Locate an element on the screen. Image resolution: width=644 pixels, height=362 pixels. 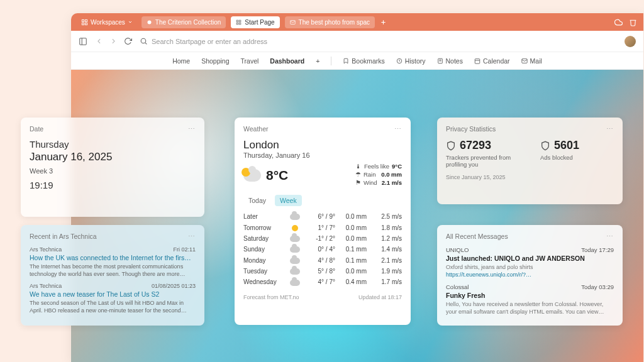
forward-icon is located at coordinates (113, 41).